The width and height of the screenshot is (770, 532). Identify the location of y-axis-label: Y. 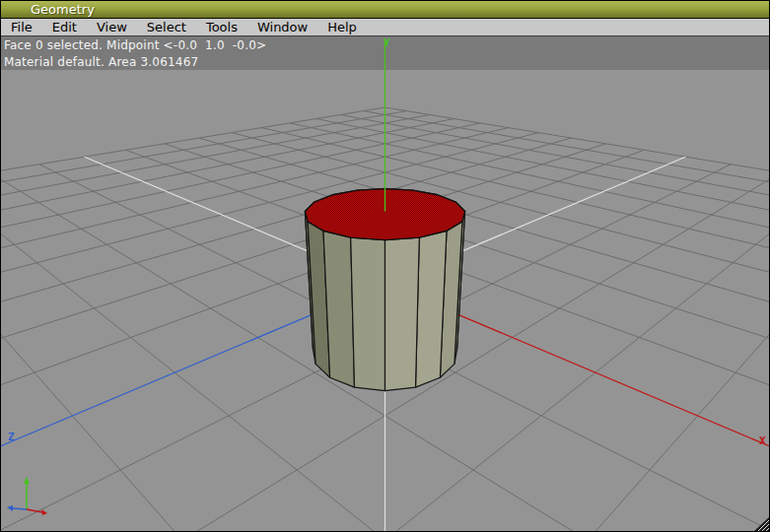
(386, 43).